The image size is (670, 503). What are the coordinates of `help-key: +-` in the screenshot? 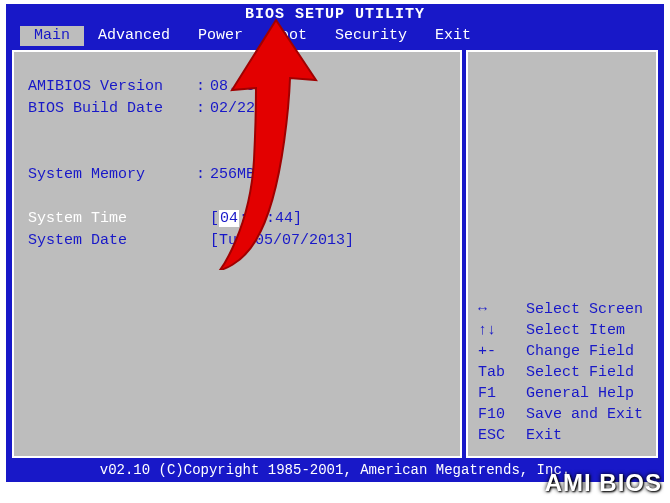 It's located at (502, 352).